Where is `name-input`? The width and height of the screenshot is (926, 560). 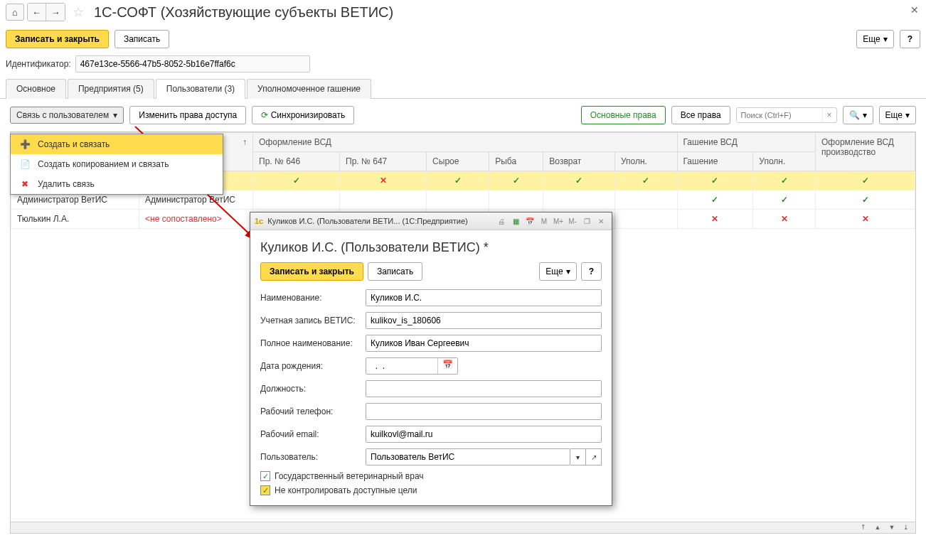 name-input is located at coordinates (484, 298).